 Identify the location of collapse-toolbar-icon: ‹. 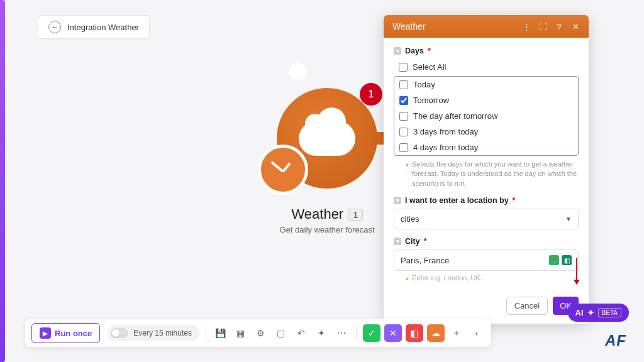
(477, 333).